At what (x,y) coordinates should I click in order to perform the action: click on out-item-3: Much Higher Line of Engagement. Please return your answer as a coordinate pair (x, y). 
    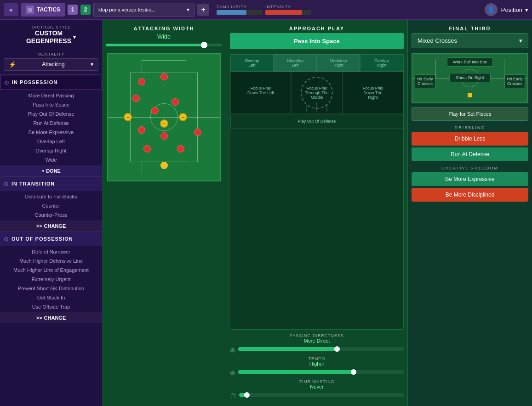
    Looking at the image, I should click on (51, 270).